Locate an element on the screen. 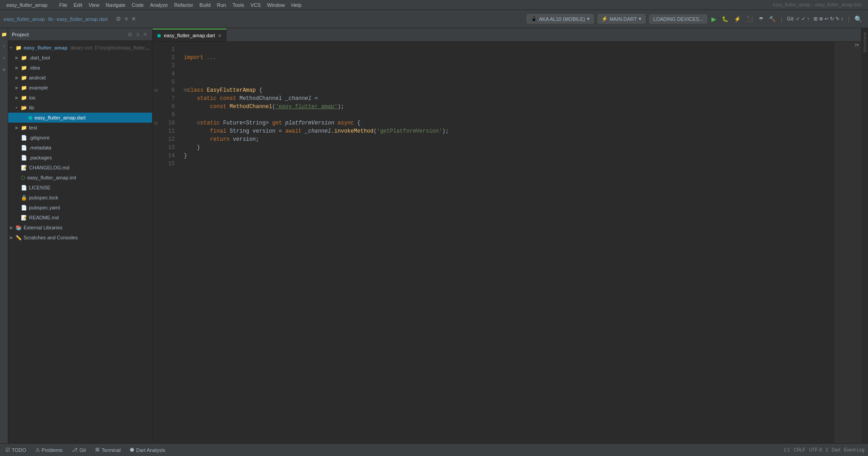 This screenshot has height=456, width=868. tab-dart-analysis: ⬟ Dart Analysis is located at coordinates (148, 450).